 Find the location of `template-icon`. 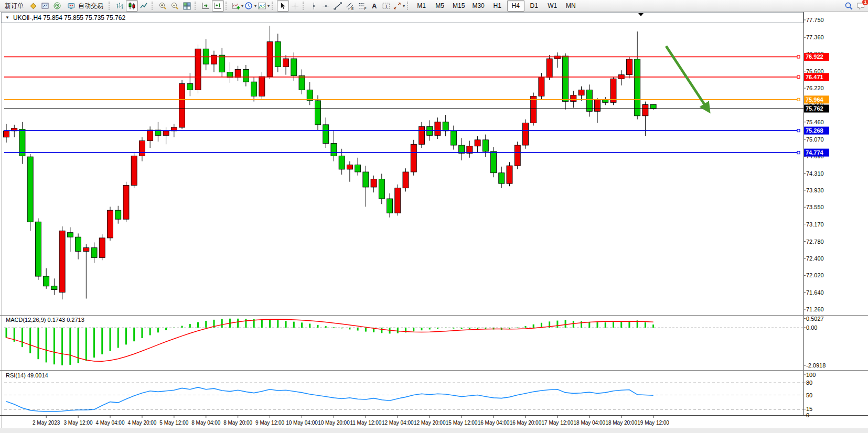

template-icon is located at coordinates (262, 6).